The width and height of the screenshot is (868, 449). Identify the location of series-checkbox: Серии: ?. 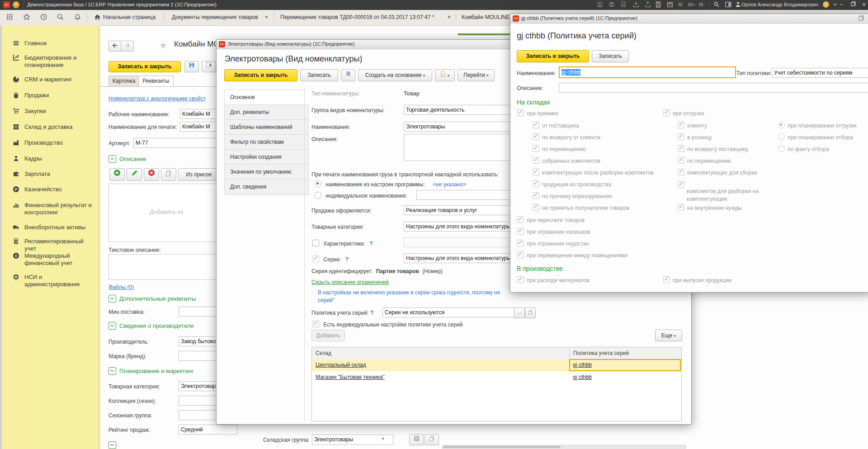
(330, 259).